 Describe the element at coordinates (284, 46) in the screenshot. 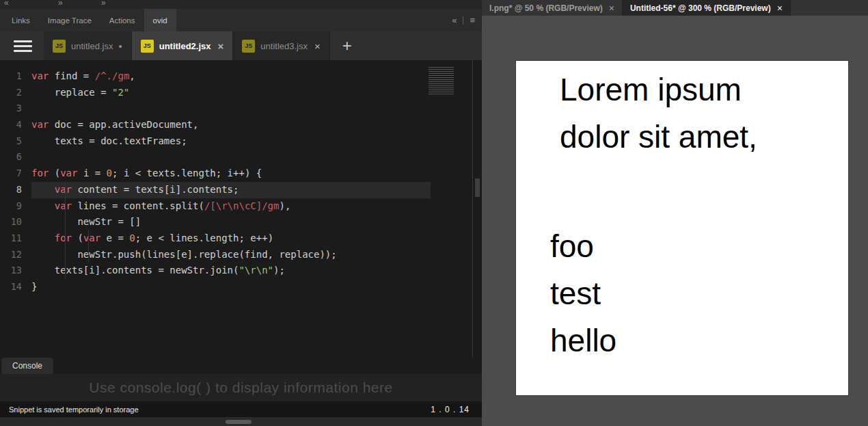

I see `file-tab-label: untitled3.jsx` at that location.